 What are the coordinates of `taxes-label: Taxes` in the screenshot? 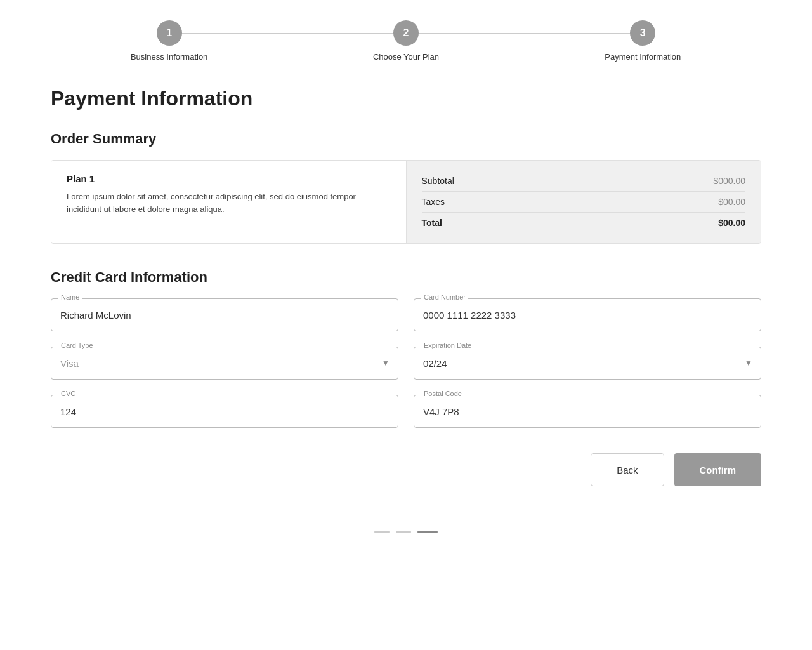 It's located at (434, 202).